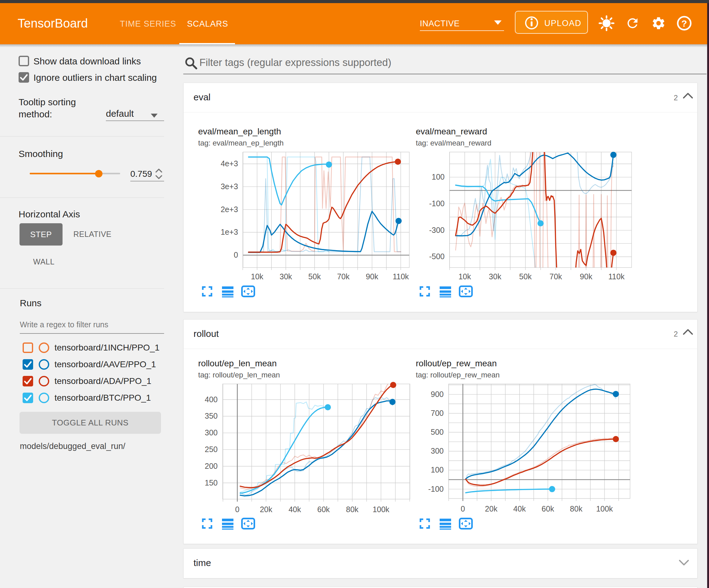  What do you see at coordinates (211, 416) in the screenshot?
I see `svg-text: 350` at bounding box center [211, 416].